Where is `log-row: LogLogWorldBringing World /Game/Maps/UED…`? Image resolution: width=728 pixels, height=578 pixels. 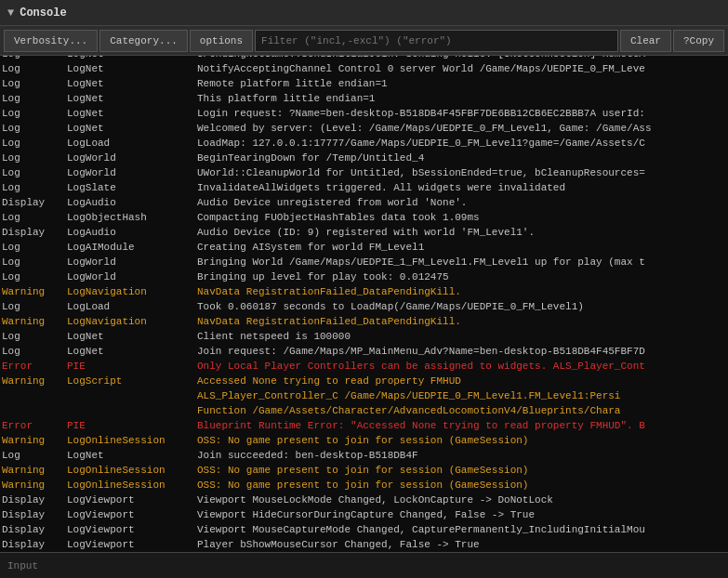 log-row: LogLogWorldBringing World /Game/Maps/UED… is located at coordinates (364, 262).